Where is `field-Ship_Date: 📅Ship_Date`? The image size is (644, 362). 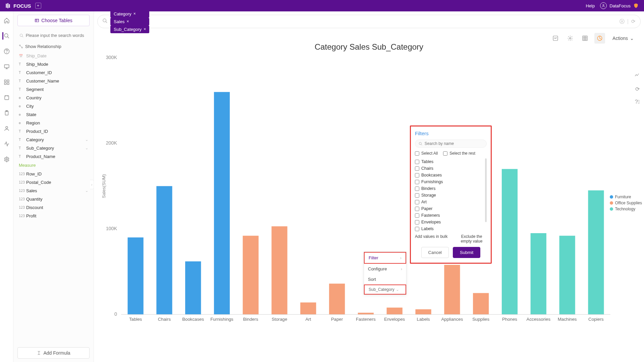
field-Ship_Date: 📅Ship_Date is located at coordinates (54, 56).